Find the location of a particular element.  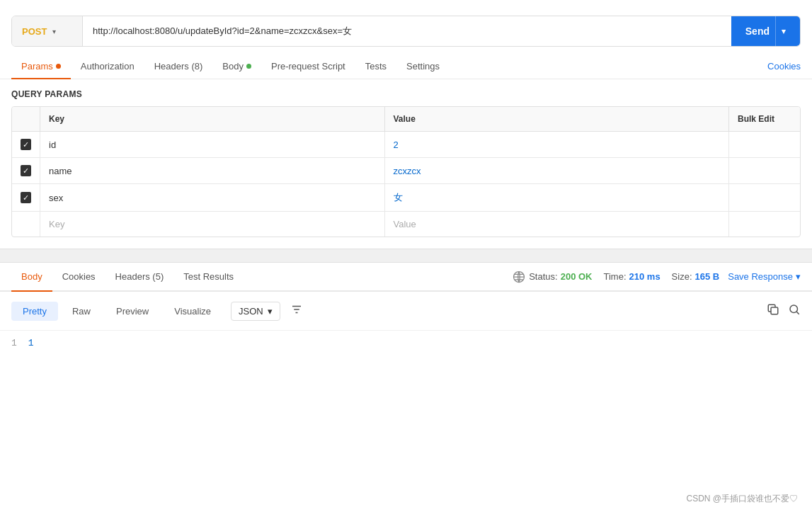

response-value: 1 is located at coordinates (31, 343).